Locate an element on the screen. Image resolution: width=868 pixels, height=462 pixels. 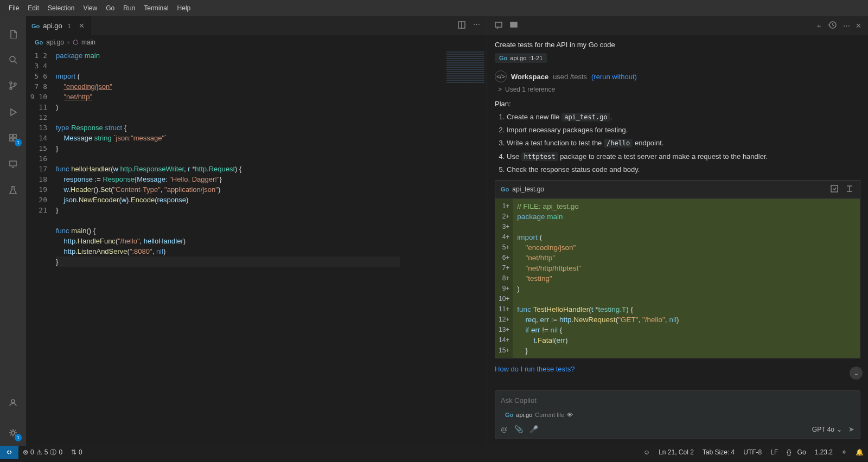
mention-icon: @ is located at coordinates (505, 429).